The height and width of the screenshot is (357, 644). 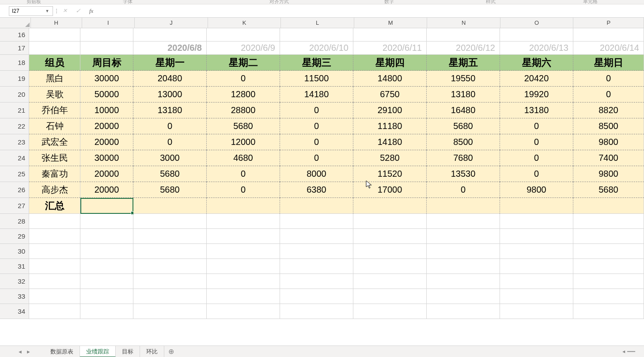 What do you see at coordinates (55, 126) in the screenshot?
I see `cell: 石钟` at bounding box center [55, 126].